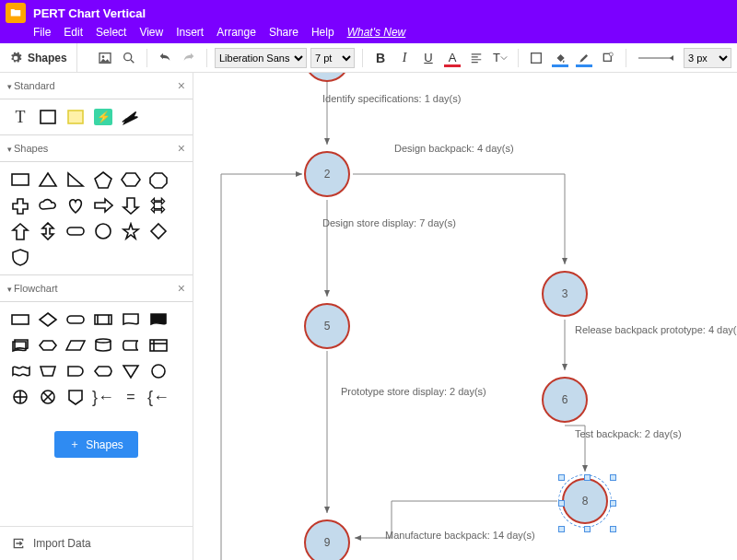  Describe the element at coordinates (190, 32) in the screenshot. I see `menu-insert: Insert` at that location.